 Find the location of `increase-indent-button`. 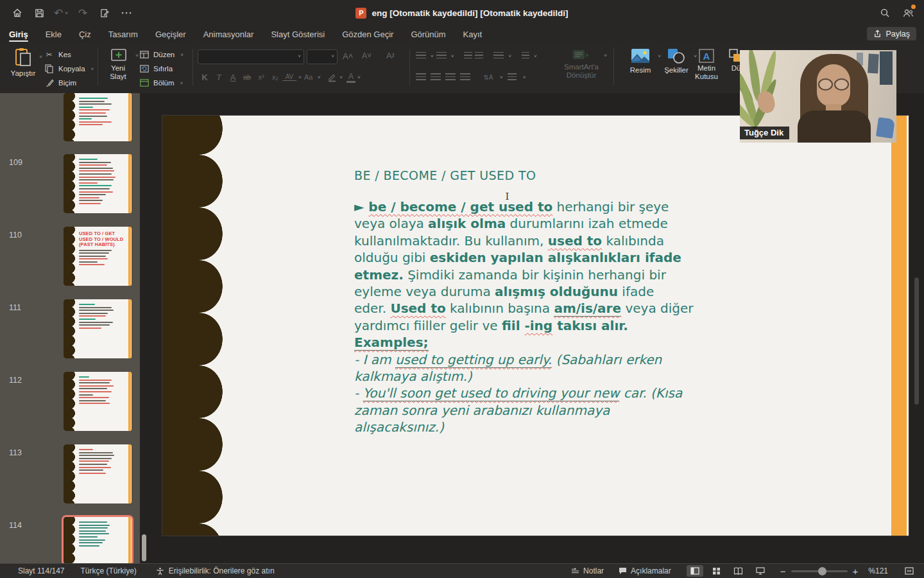

increase-indent-button is located at coordinates (479, 56).